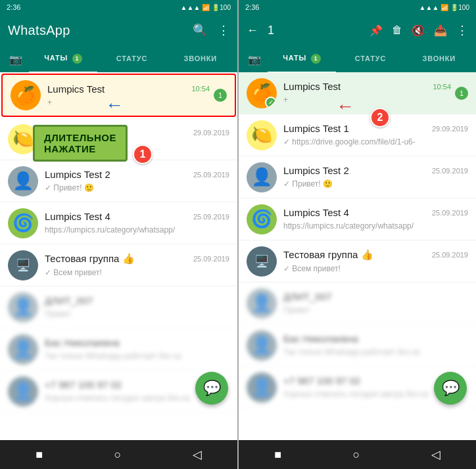 The width and height of the screenshot is (476, 469). What do you see at coordinates (262, 261) in the screenshot?
I see `r-avatar-test-group: 🖥️` at bounding box center [262, 261].